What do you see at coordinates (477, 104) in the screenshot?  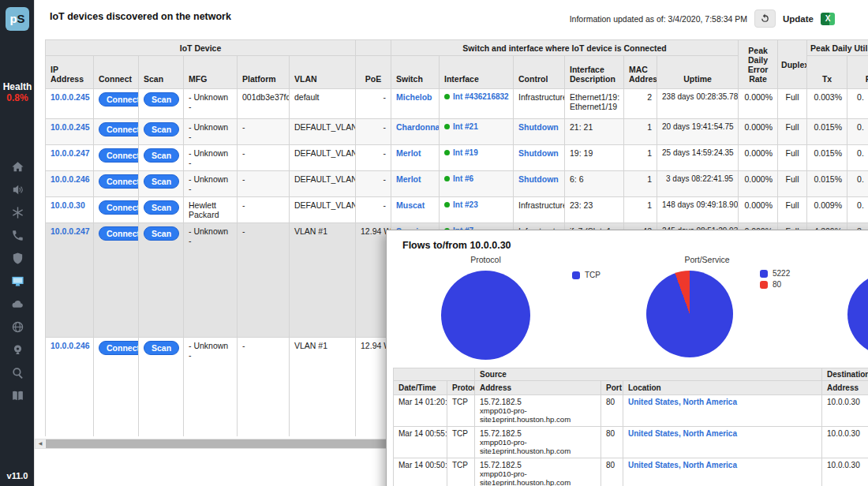 I see `interface-cell: Int #436216832` at bounding box center [477, 104].